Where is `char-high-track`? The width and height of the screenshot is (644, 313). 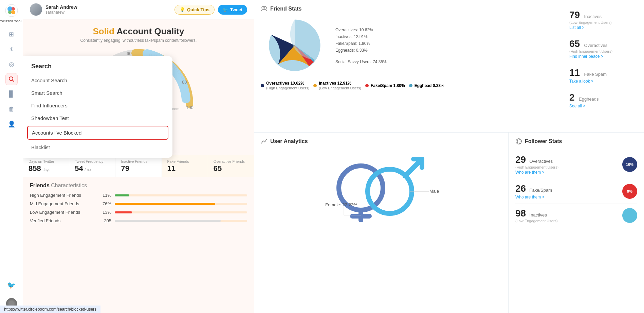 char-high-track is located at coordinates (181, 195).